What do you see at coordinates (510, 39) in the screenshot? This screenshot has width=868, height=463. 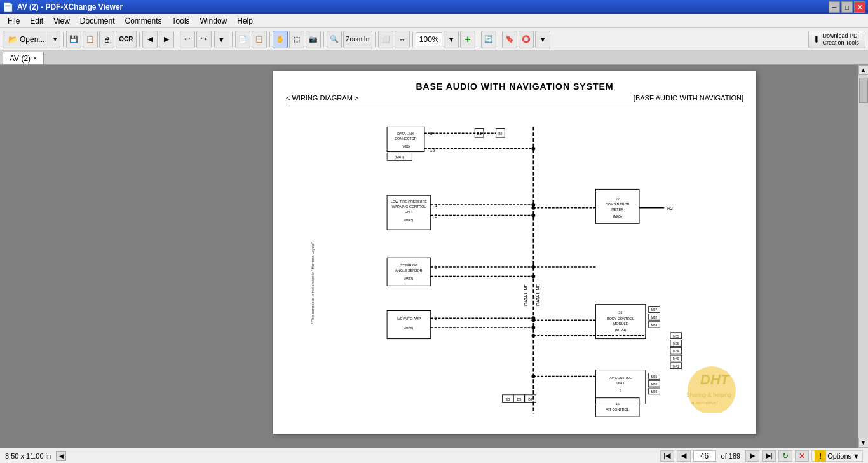 I see `bookmark-button: 🔖` at bounding box center [510, 39].